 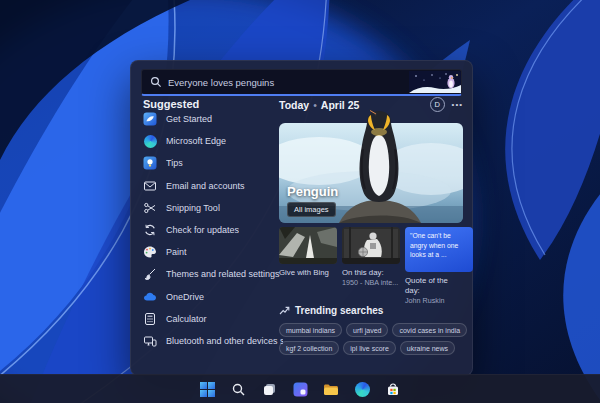 What do you see at coordinates (213, 119) in the screenshot?
I see `suggested-item-get-started: Get Started` at bounding box center [213, 119].